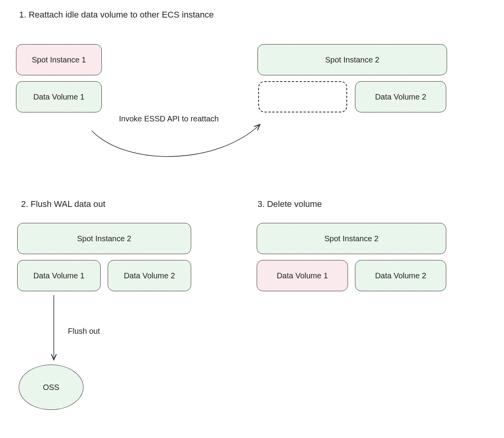  What do you see at coordinates (51, 387) in the screenshot?
I see `oss-ellipse: OSS` at bounding box center [51, 387].